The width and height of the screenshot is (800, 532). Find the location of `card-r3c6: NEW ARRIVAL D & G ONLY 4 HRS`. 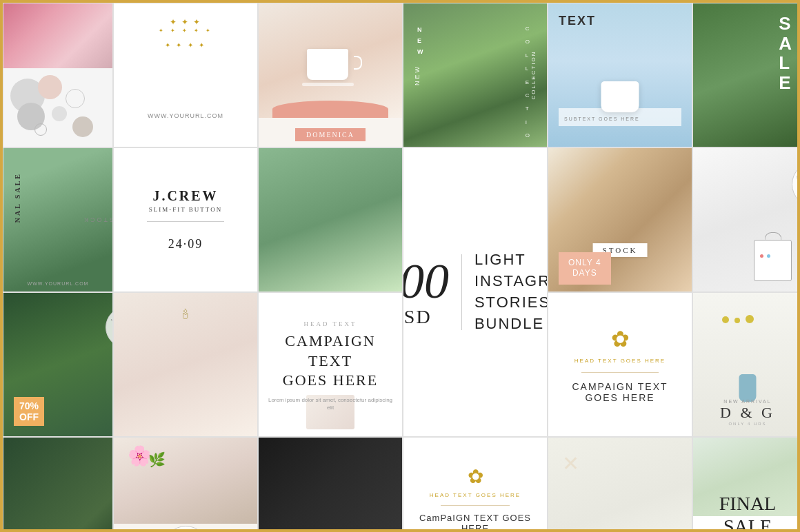

card-r3c6: NEW ARRIVAL D & G ONLY 4 HRS is located at coordinates (746, 365).